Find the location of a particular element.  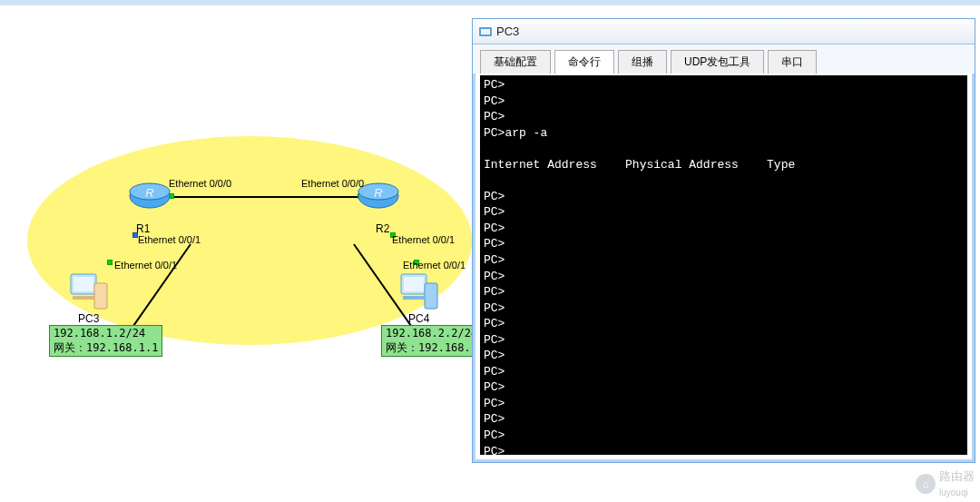

pc4-gateway: 网关：192.168. is located at coordinates (432, 349).